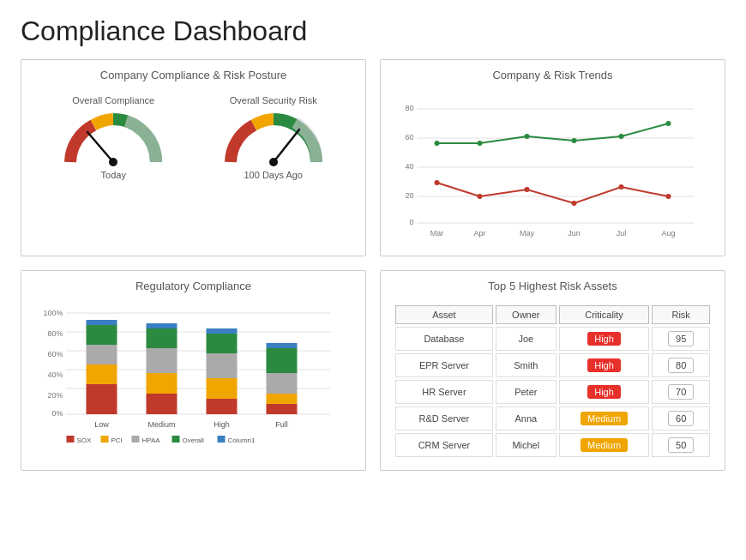  What do you see at coordinates (444, 365) in the screenshot?
I see `cell-asset: EPR Server` at bounding box center [444, 365].